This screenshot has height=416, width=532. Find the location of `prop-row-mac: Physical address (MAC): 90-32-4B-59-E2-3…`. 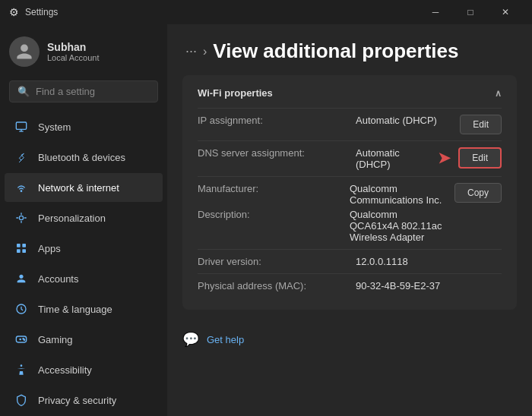

prop-row-mac: Physical address (MAC): 90-32-4B-59-E2-3… is located at coordinates (350, 285).